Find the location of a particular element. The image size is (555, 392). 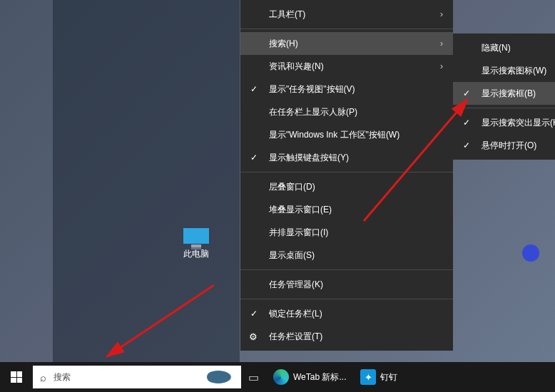

menu-label: 显示搜索框(B) is located at coordinates (509, 94).